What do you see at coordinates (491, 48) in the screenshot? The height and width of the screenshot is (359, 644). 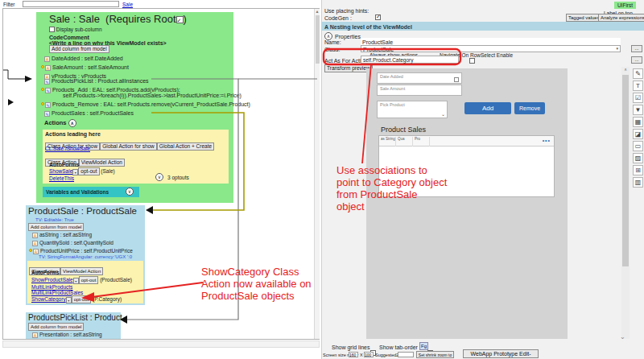 I see `class-combobox: ProductSale ▾` at bounding box center [491, 48].